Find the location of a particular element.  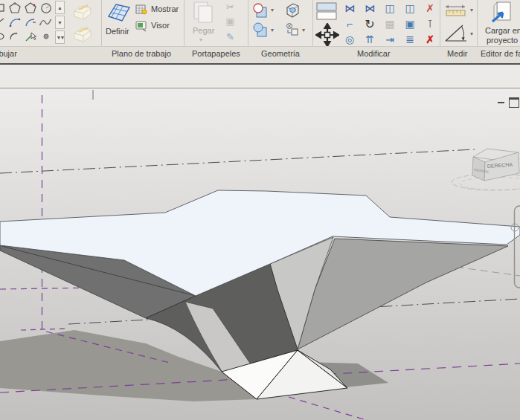

selection-rectangles-icon is located at coordinates (327, 13).